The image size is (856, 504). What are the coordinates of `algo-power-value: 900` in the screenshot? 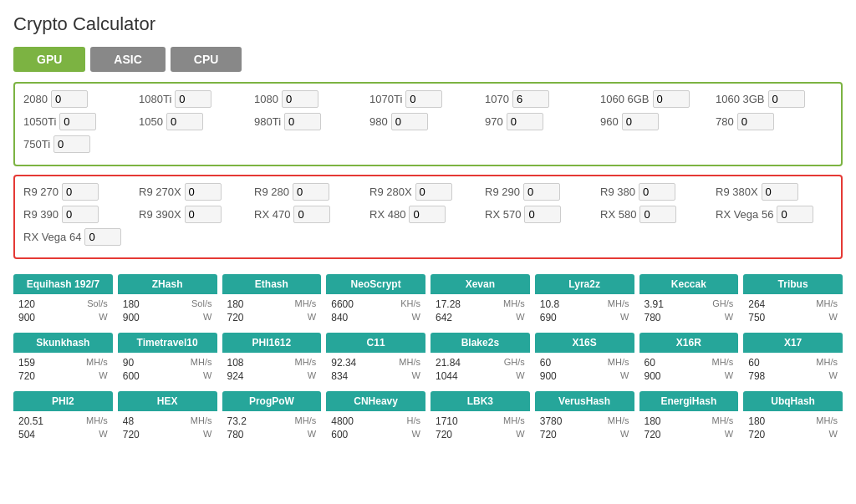 It's located at (131, 318).